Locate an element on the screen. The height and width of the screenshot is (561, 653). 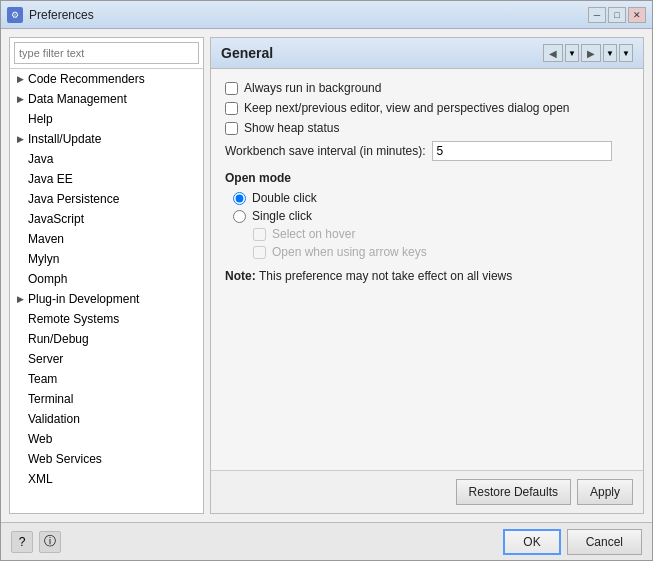
titlebar: ⚙ Preferences ─ □ ✕ is located at coordinates (326, 15).